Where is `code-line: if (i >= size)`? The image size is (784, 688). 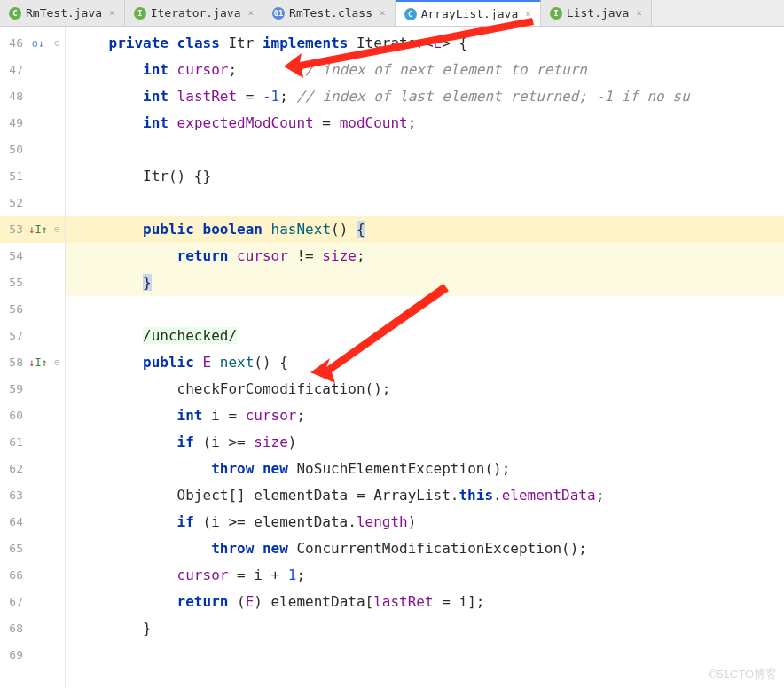
code-line: if (i >= size) is located at coordinates (425, 442).